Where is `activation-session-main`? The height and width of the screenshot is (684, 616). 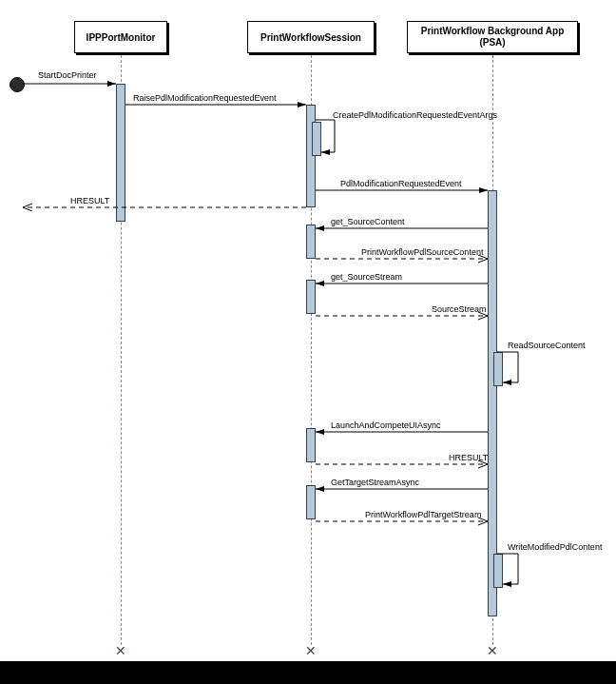
activation-session-main is located at coordinates (311, 156).